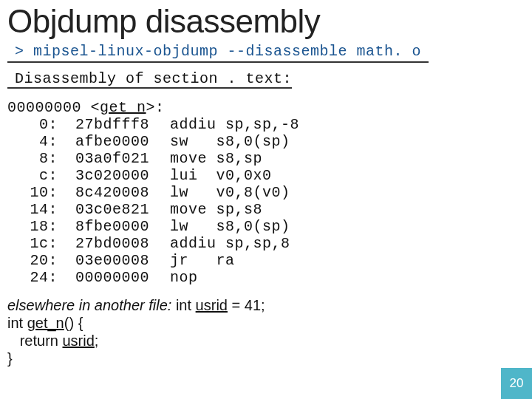 Image resolution: width=532 pixels, height=399 pixels. Describe the element at coordinates (516, 383) in the screenshot. I see `page-number: 20` at that location.